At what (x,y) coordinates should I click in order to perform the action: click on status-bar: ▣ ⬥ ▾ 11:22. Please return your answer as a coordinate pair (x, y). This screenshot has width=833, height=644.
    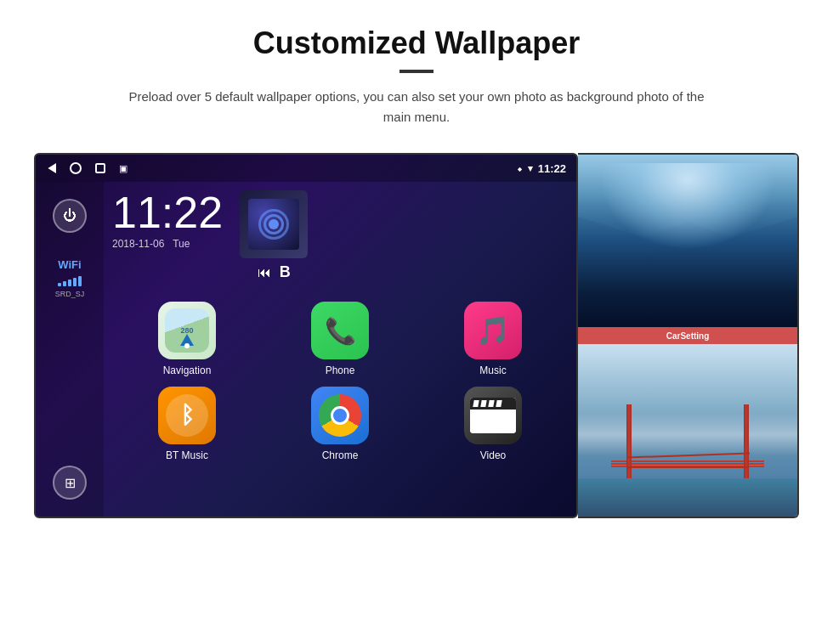
    Looking at the image, I should click on (306, 168).